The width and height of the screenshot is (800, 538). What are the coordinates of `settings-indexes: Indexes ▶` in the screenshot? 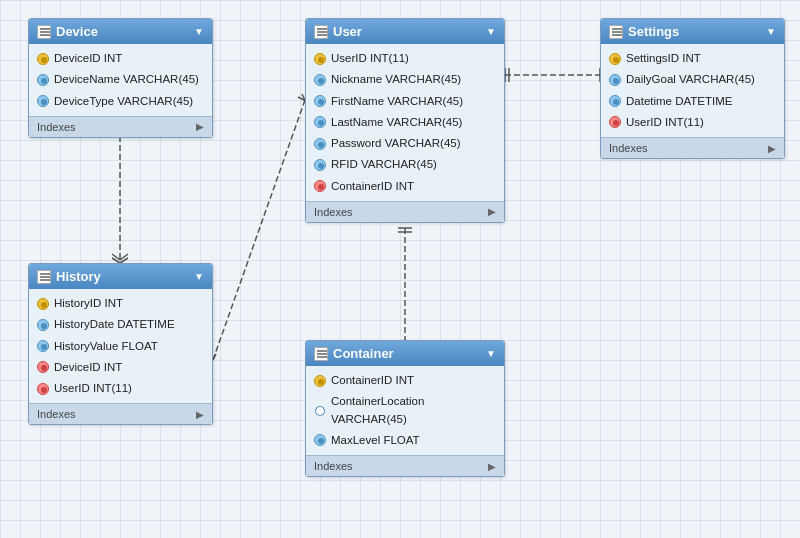 It's located at (692, 148).